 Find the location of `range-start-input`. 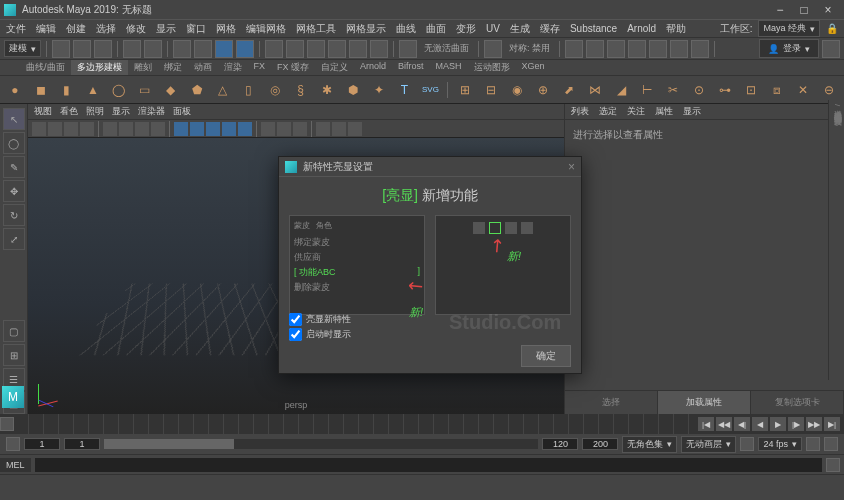

range-start-input is located at coordinates (42, 444).